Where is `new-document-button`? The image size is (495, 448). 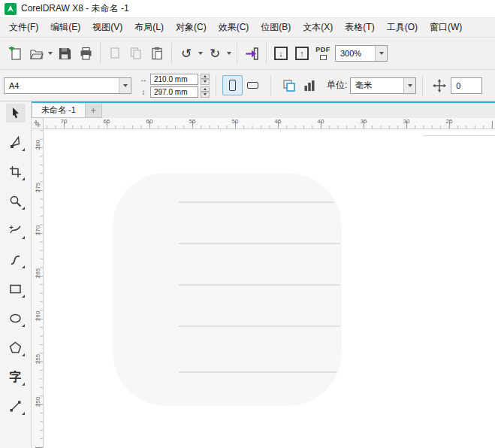
new-document-button is located at coordinates (15, 53).